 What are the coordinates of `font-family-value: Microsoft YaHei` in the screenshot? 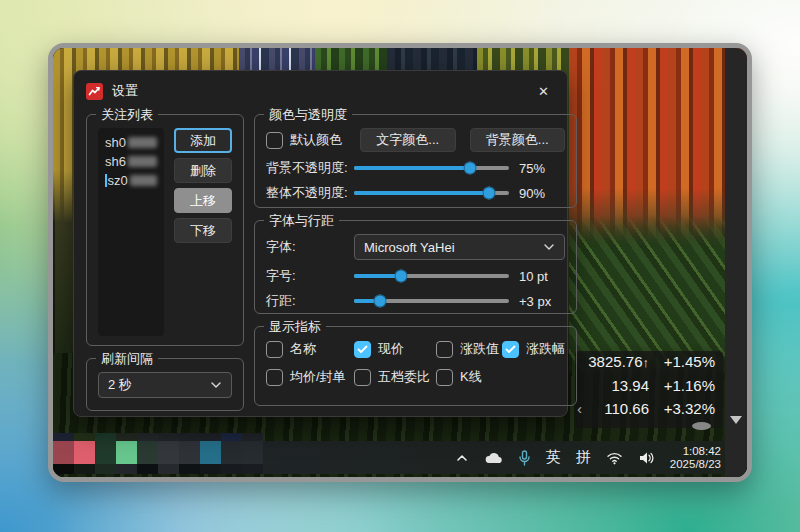 It's located at (410, 248).